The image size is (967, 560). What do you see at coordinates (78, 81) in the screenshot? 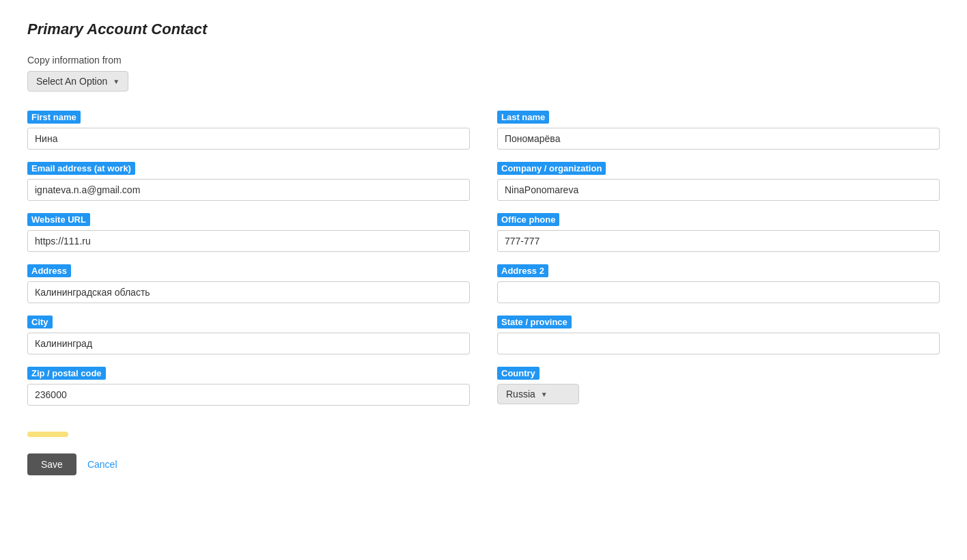
I see `copy-dropdown: Select An Option ▼` at bounding box center [78, 81].